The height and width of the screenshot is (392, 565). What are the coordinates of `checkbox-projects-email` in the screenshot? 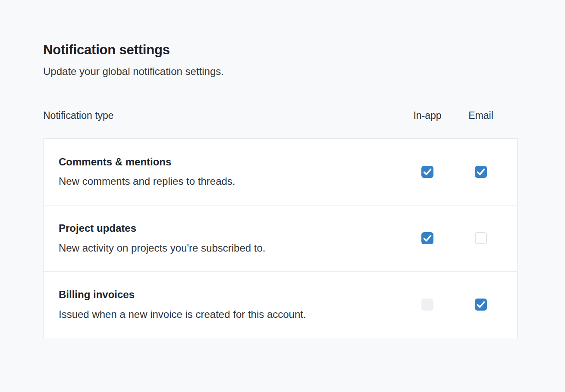 It's located at (481, 238).